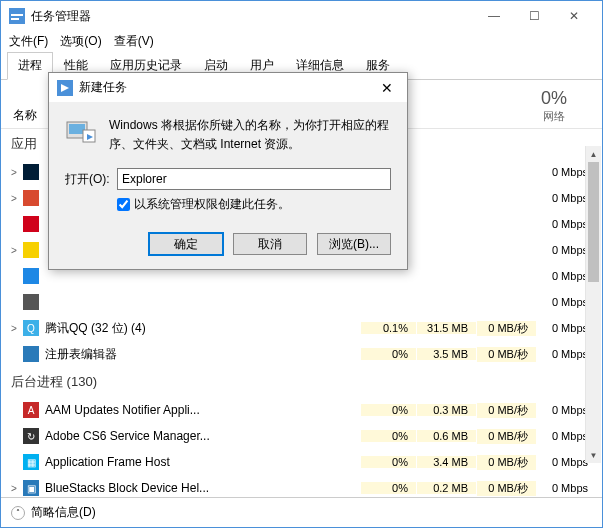 This screenshot has height=528, width=603. Describe the element at coordinates (227, 88) in the screenshot. I see `dialog-title: 新建任务` at that location.